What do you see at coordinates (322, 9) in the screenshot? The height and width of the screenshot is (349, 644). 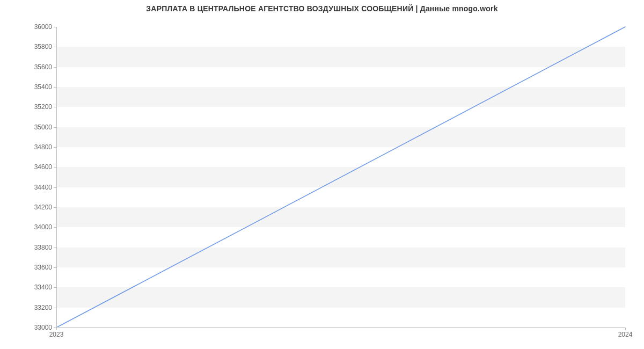 I see `chart-title: ЗАРПЛАТА В ЦЕНТРАЛЬНОЕ АГЕНТСТВО ВОЗДУШН…` at bounding box center [322, 9].